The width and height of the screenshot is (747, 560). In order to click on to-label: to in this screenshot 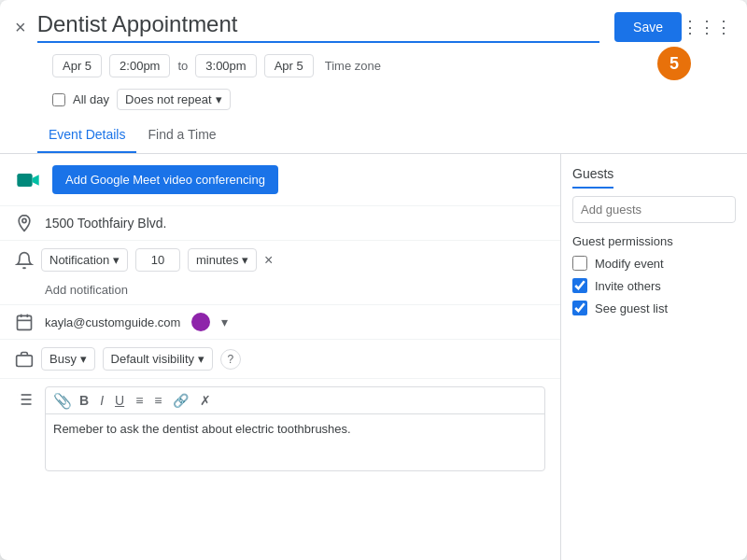, I will do `click(183, 65)`.